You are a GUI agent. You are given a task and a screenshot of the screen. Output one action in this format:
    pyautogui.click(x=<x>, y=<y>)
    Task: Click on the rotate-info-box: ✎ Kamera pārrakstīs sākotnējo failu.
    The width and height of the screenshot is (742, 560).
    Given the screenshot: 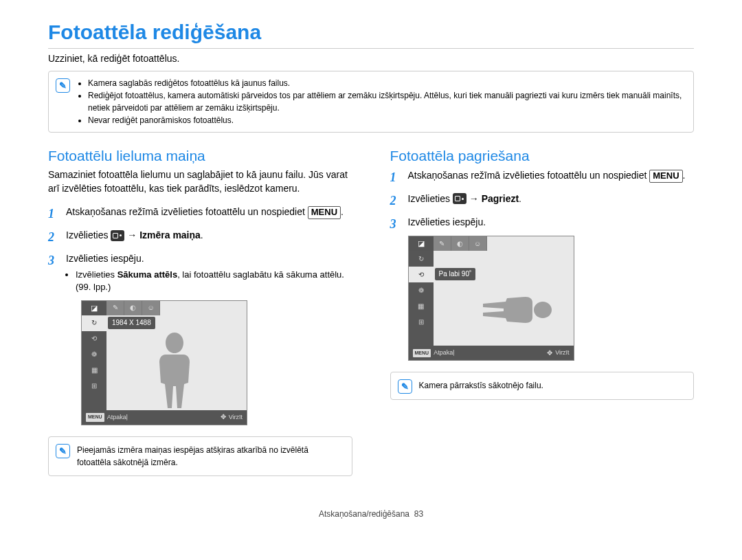 What is the action you would take?
    pyautogui.click(x=543, y=386)
    